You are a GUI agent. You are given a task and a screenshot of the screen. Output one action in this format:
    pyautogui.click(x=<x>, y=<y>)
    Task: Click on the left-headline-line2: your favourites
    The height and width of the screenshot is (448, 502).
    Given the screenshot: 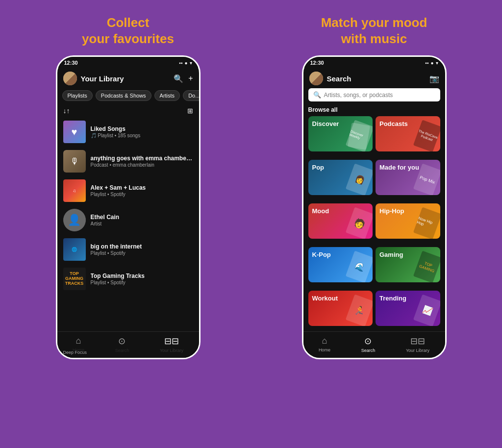 What is the action you would take?
    pyautogui.click(x=128, y=39)
    